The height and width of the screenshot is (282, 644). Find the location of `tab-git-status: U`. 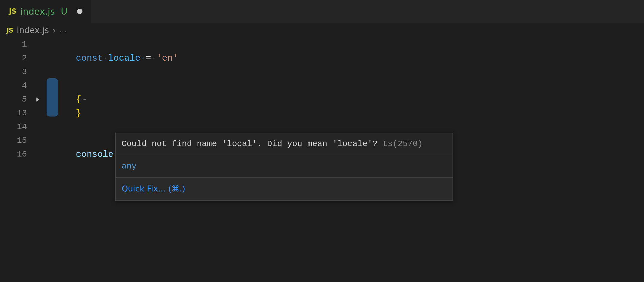

tab-git-status: U is located at coordinates (64, 11).